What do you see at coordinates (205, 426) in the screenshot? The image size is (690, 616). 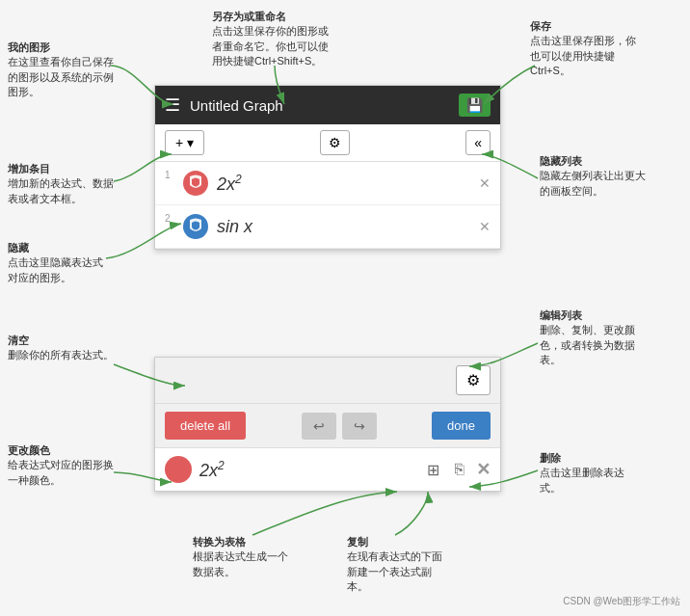 I see `delete-all-button: delete all` at bounding box center [205, 426].